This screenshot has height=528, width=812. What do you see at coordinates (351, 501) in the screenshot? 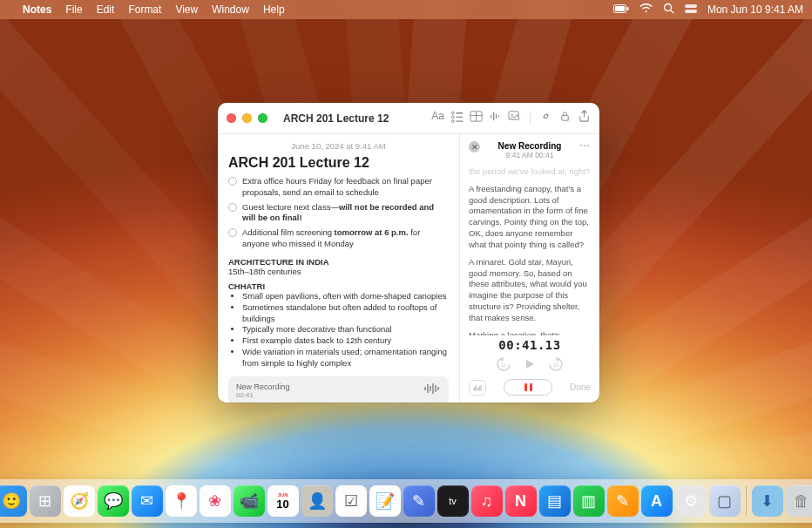
I see `dock-app-reminders: ☑︎` at bounding box center [351, 501].